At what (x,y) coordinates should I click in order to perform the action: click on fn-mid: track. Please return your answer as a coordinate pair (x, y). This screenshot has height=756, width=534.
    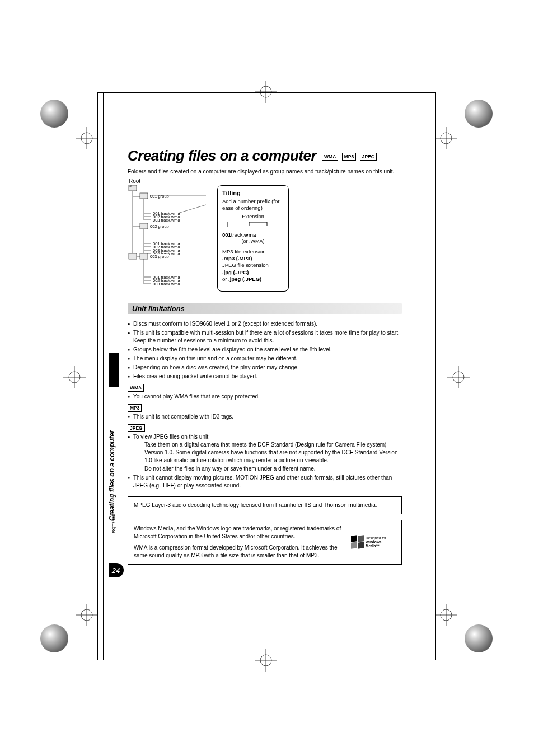
    Looking at the image, I should click on (237, 235).